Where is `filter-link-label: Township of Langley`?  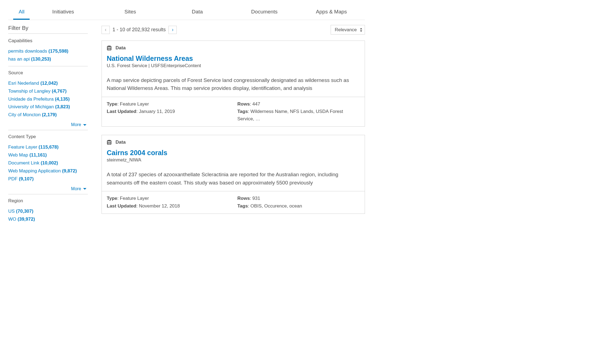
filter-link-label: Township of Langley is located at coordinates (29, 91).